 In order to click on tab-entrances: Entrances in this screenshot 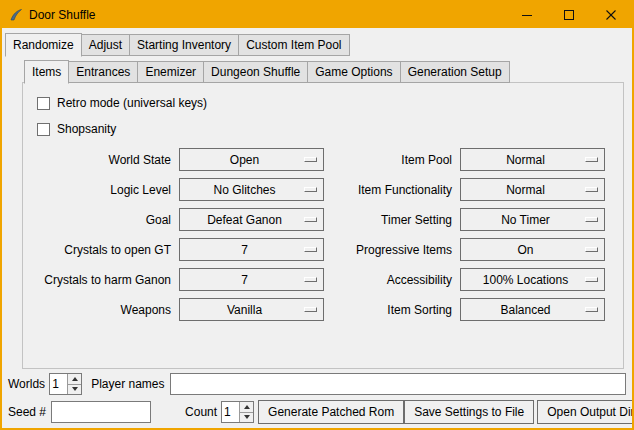, I will do `click(103, 72)`.